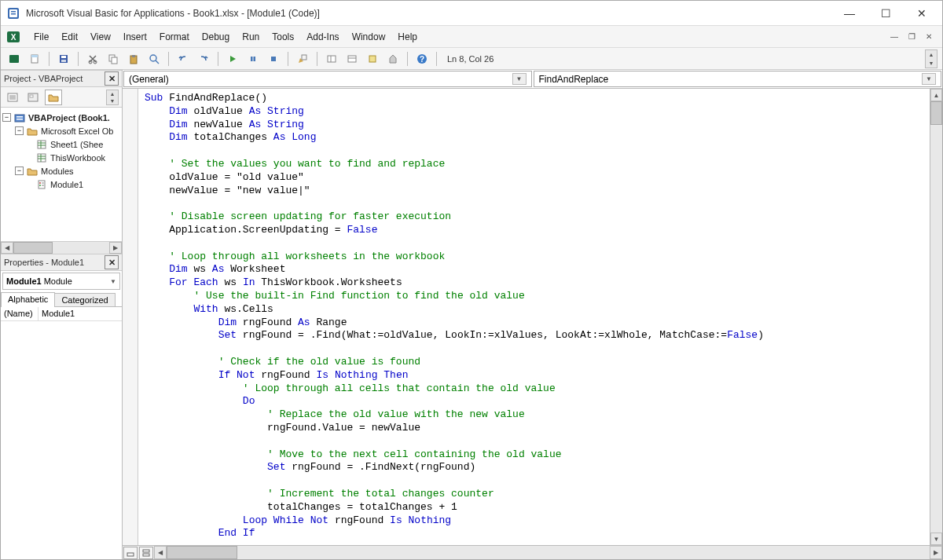 The width and height of the screenshot is (943, 560). I want to click on toolbar-scroll: ▲▼, so click(931, 59).